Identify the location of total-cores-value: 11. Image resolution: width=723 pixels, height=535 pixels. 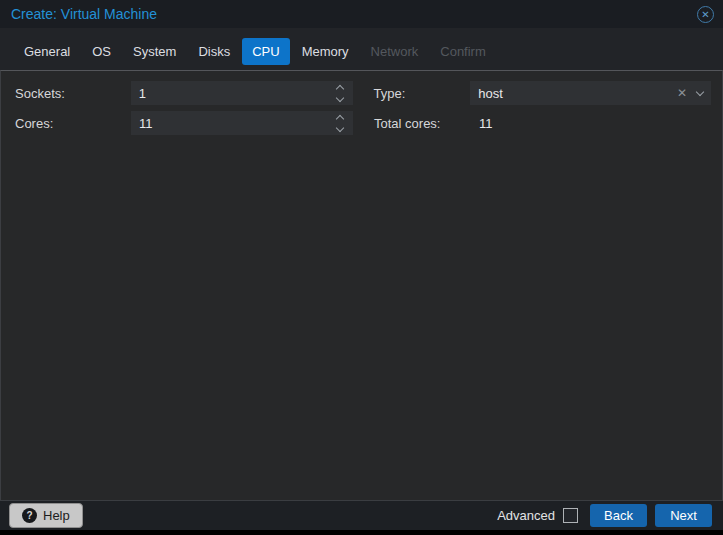
(482, 124).